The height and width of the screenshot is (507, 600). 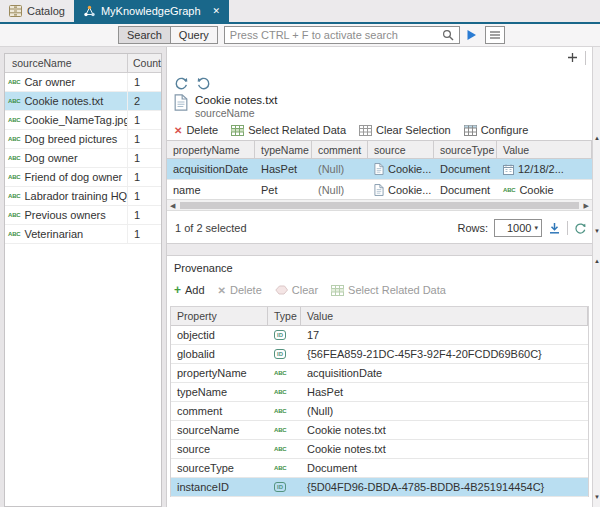 What do you see at coordinates (192, 84) in the screenshot?
I see `entity-nav-icons` at bounding box center [192, 84].